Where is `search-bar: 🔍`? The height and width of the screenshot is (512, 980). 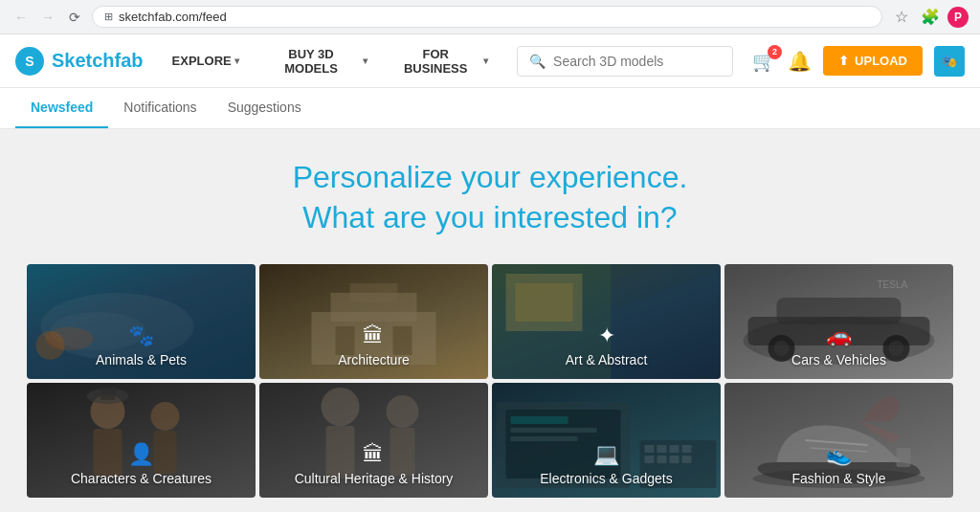 search-bar: 🔍 is located at coordinates (625, 61).